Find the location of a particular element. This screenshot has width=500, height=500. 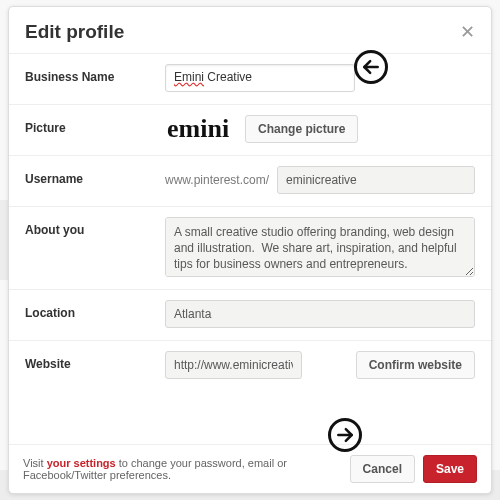

profile-picture-preview: emini is located at coordinates (198, 129).